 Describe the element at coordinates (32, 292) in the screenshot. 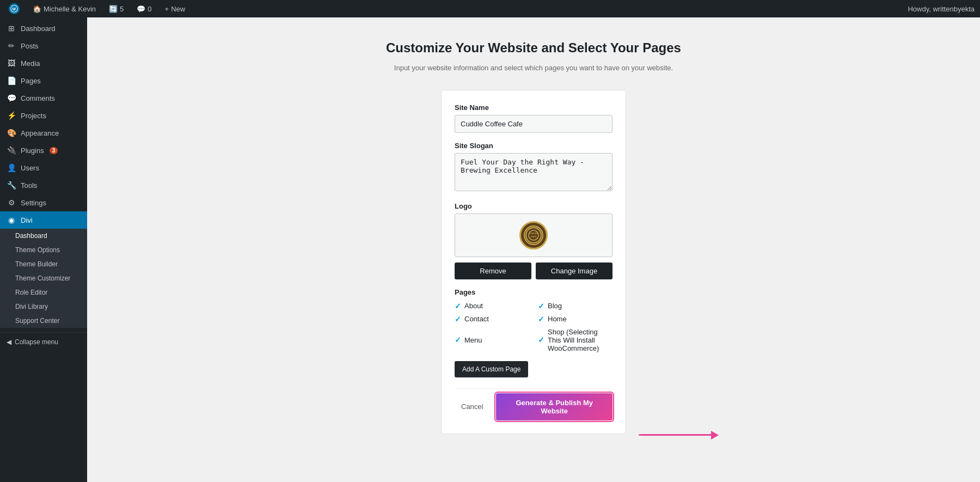

I see `role-editor-label: Role Editor` at that location.